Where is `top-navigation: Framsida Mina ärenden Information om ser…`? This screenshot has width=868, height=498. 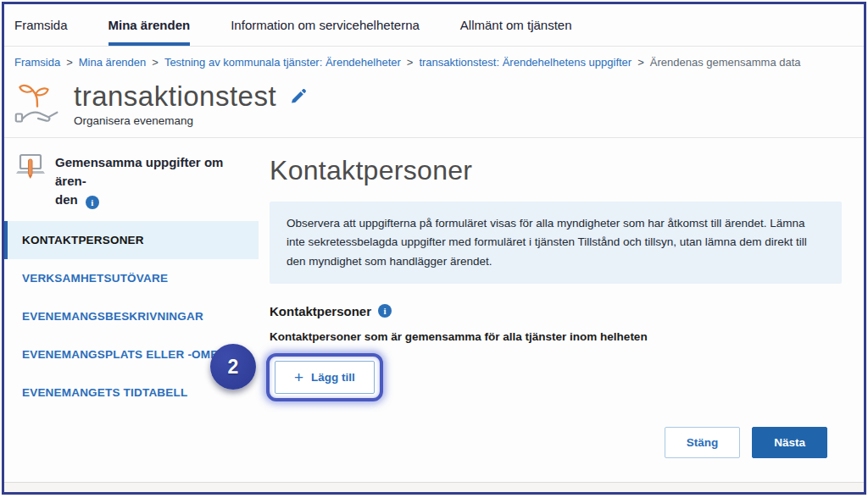 top-navigation: Framsida Mina ärenden Information om ser… is located at coordinates (434, 25).